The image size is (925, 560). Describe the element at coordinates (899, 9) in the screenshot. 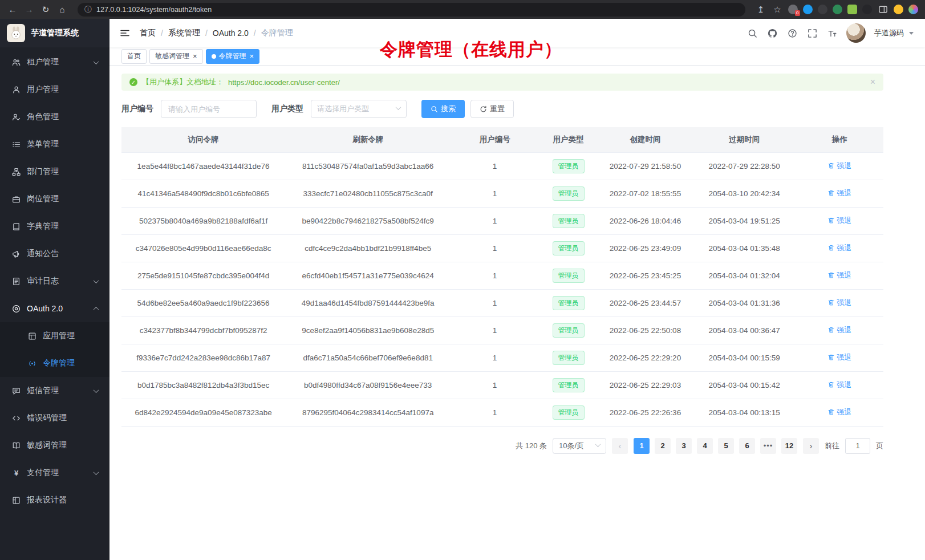

I see `browser-emoji-avatar` at that location.